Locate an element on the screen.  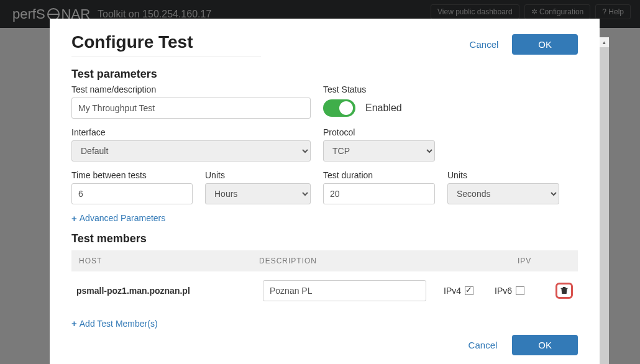
units1-label: Units is located at coordinates (258, 175).